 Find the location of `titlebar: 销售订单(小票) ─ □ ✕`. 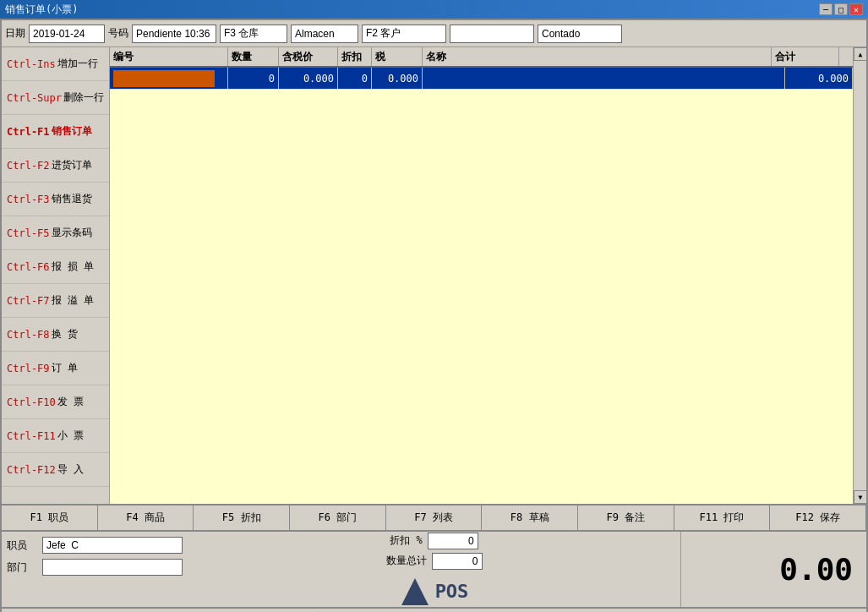

titlebar: 销售订单(小票) ─ □ ✕ is located at coordinates (434, 9).